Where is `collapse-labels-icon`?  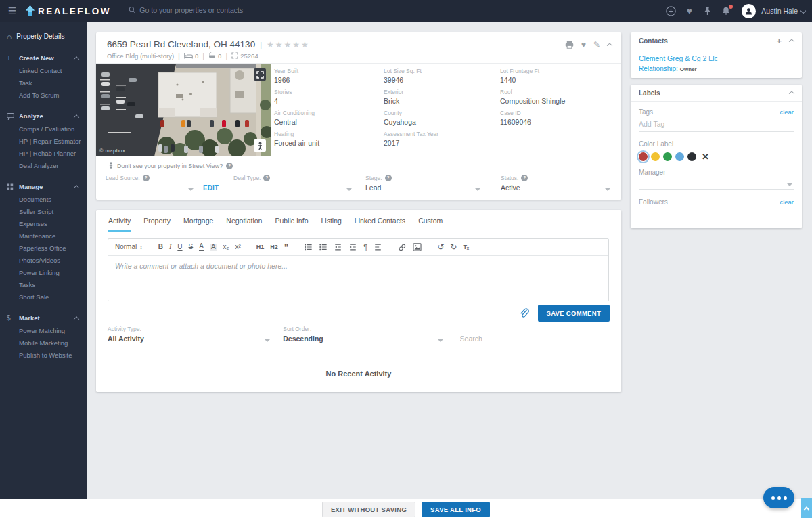
collapse-labels-icon is located at coordinates (792, 93).